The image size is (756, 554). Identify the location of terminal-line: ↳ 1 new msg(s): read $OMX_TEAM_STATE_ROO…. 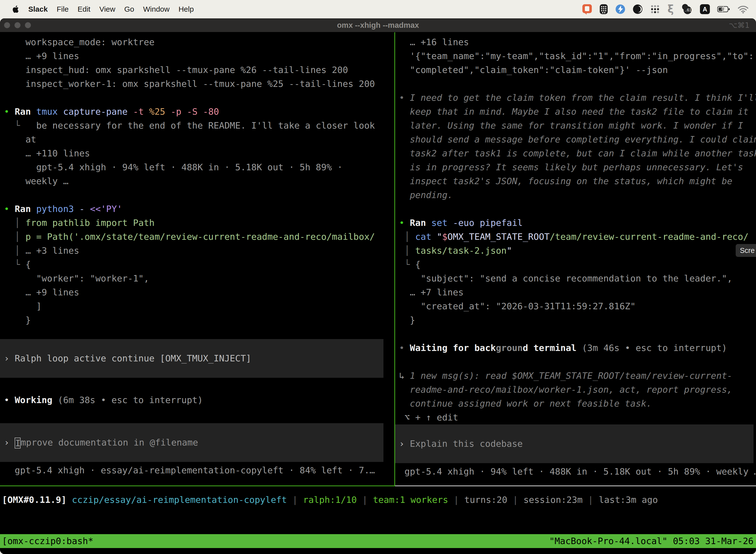
(578, 376).